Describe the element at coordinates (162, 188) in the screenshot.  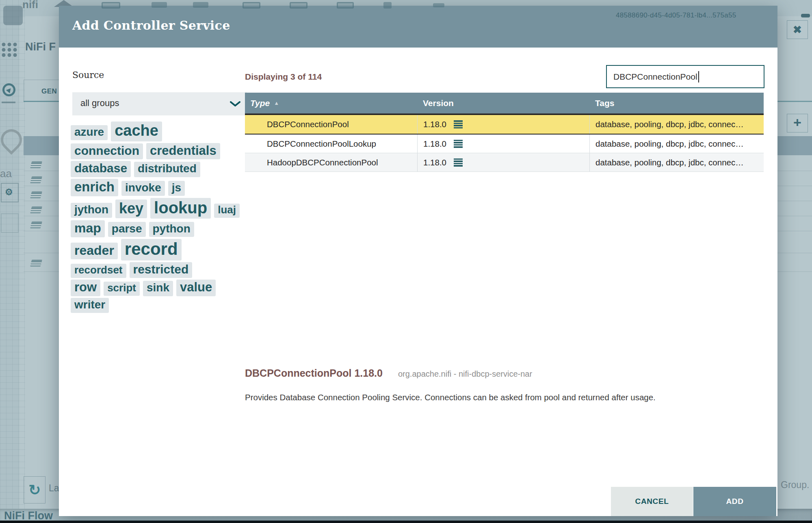
I see `tag-cloud-row: enrichinvokejs` at that location.